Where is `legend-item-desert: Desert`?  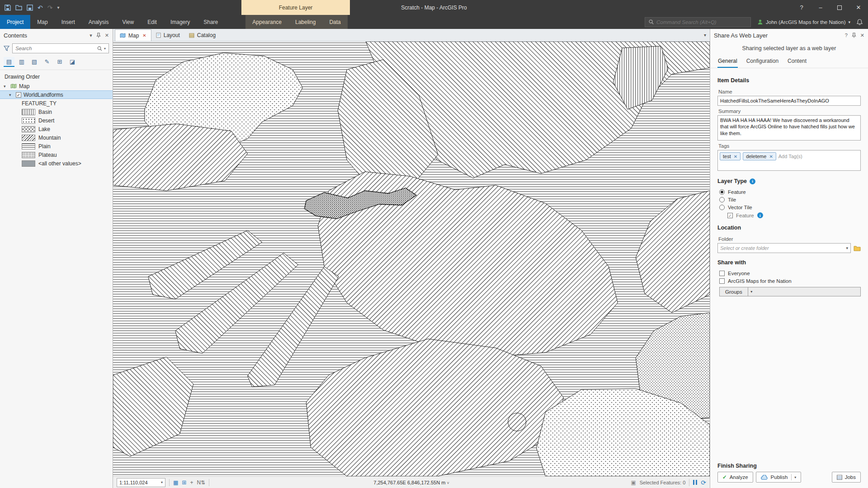 legend-item-desert: Desert is located at coordinates (56, 120).